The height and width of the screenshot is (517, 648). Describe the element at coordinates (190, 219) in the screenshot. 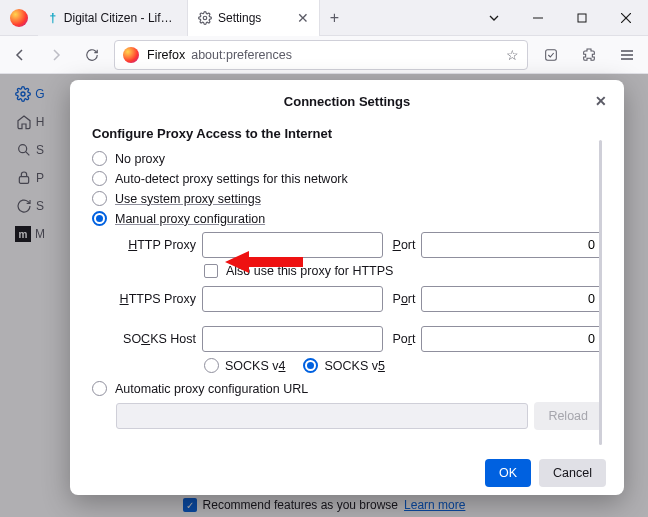

I see `radio-label: Manual proxy configuration` at that location.